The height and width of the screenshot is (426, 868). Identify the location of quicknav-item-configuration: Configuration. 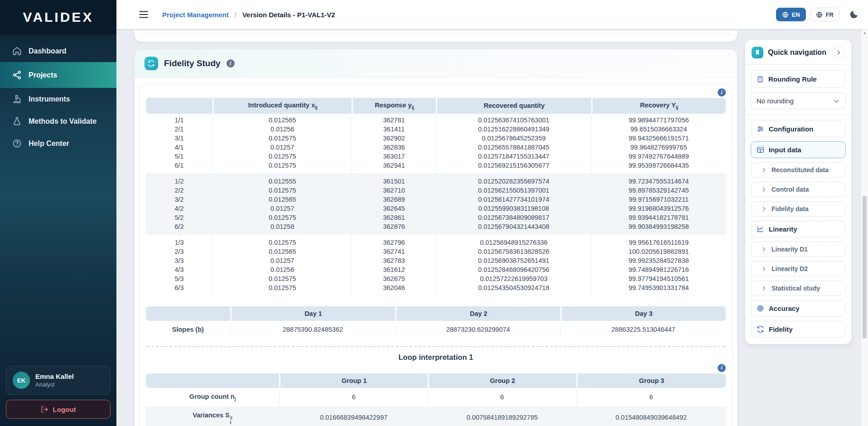
(798, 129).